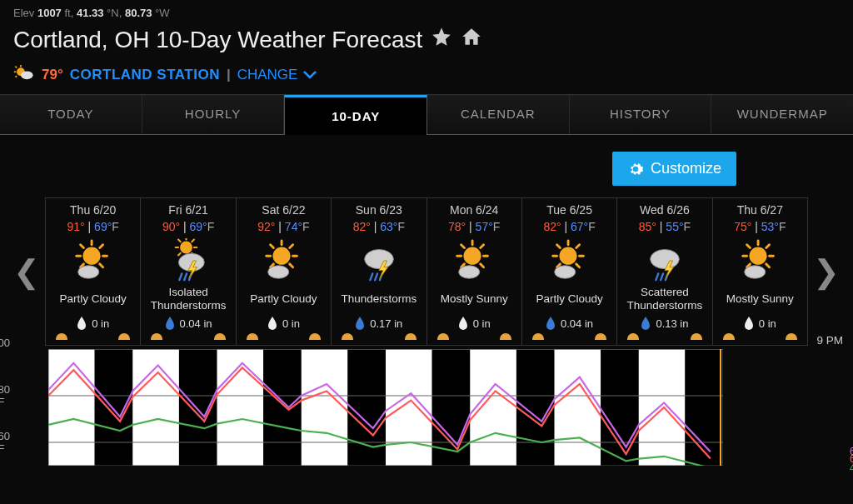 The image size is (853, 504). I want to click on tab-history: HISTORY, so click(641, 115).